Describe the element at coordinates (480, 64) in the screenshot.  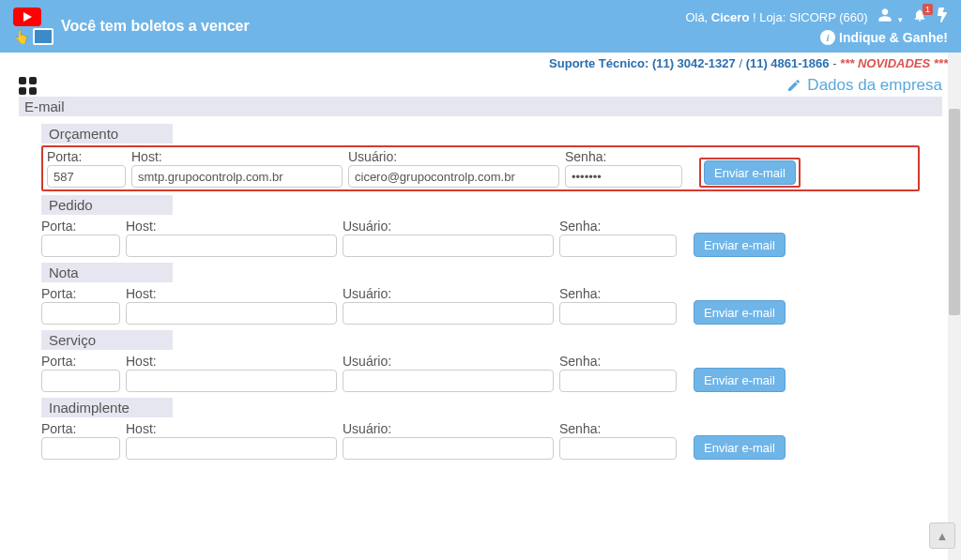
I see `support-bar: Suporte Técnico: (11) 3042-1327 / (11) 4…` at that location.